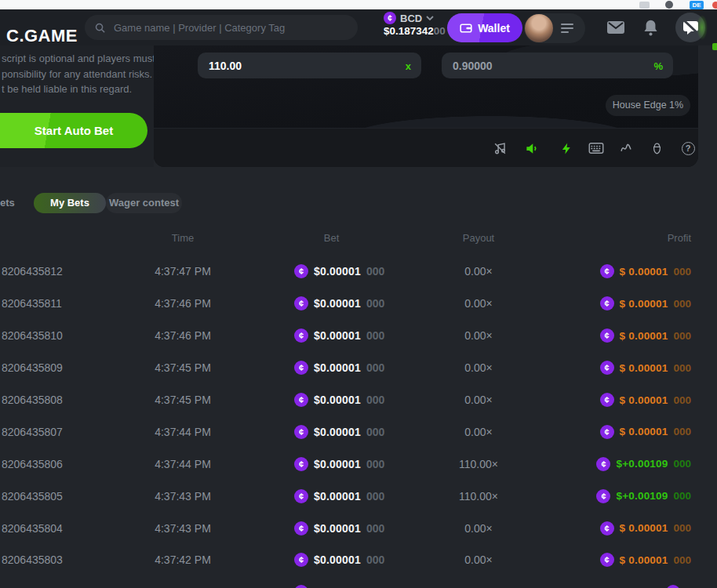 Image resolution: width=717 pixels, height=588 pixels. I want to click on bet-id: 8206435808, so click(32, 400).